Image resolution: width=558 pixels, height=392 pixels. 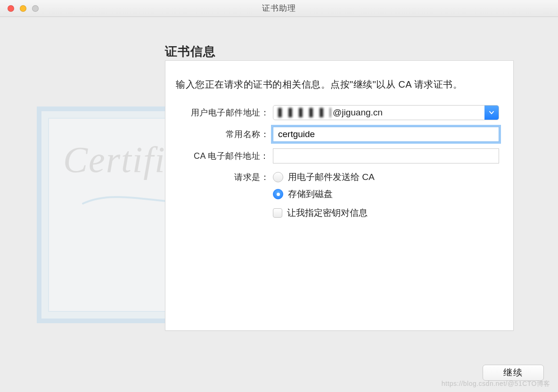 I want to click on user-email-combo: @jiguang.cn, so click(x=386, y=113).